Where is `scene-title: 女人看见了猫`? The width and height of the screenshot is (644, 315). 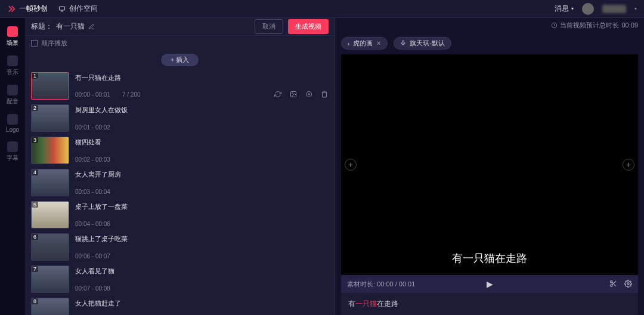 scene-title: 女人看见了猫 is located at coordinates (202, 271).